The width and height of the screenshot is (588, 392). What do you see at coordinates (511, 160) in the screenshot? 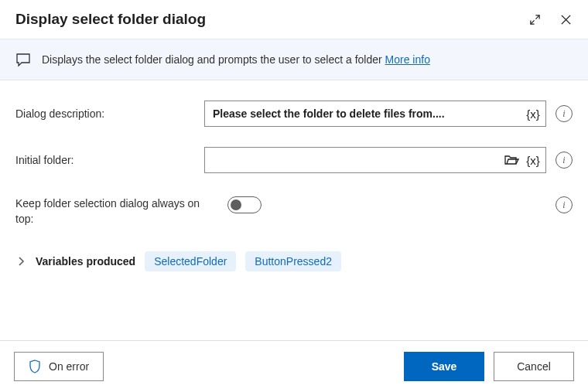
I see `folder-open-icon` at bounding box center [511, 160].